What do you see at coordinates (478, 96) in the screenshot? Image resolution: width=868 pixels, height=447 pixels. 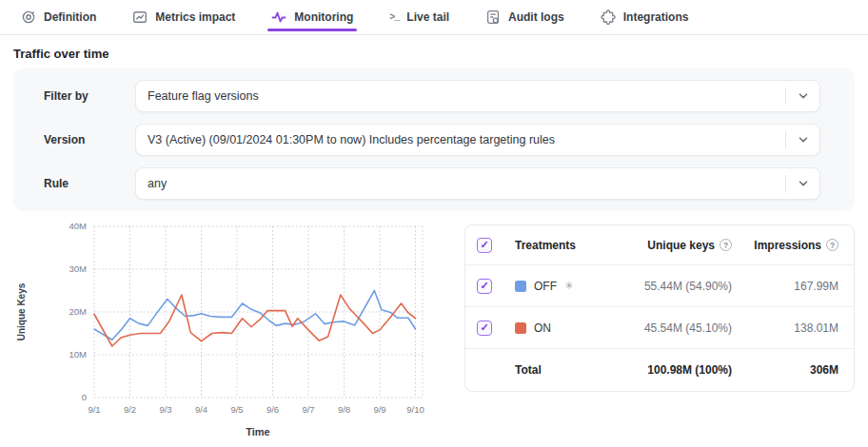 I see `filter-by-select: Feature flag versions` at bounding box center [478, 96].